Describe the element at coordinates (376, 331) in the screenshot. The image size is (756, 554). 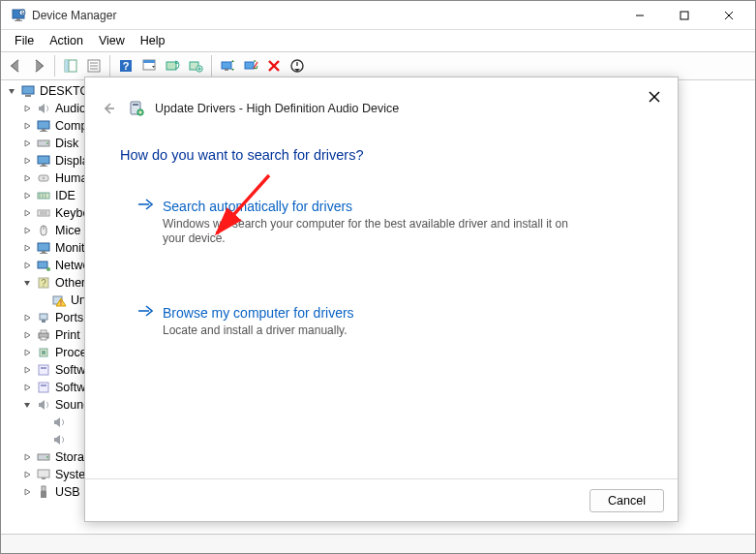
I see `option-description: Locate and install a driver manually.` at that location.